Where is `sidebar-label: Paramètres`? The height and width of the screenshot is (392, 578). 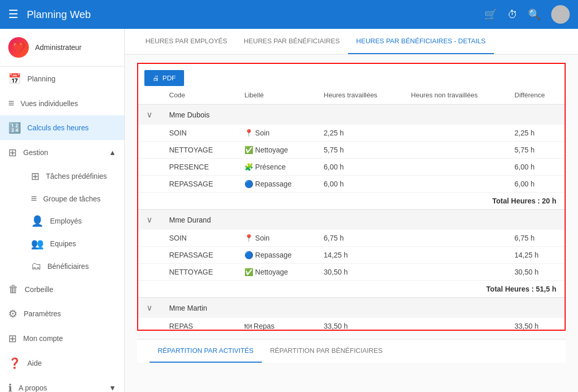
sidebar-label: Paramètres is located at coordinates (42, 314).